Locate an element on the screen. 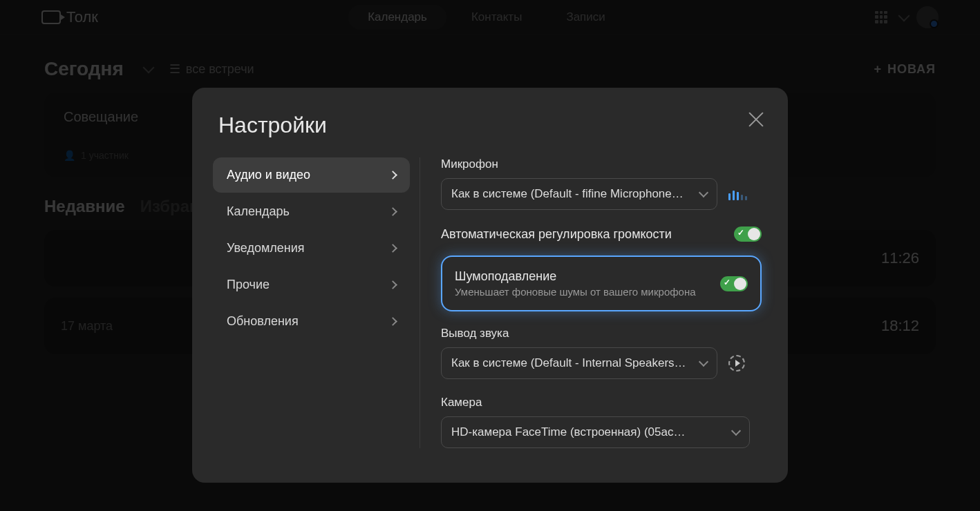 The height and width of the screenshot is (511, 980). mic-level-indicator is located at coordinates (738, 194).